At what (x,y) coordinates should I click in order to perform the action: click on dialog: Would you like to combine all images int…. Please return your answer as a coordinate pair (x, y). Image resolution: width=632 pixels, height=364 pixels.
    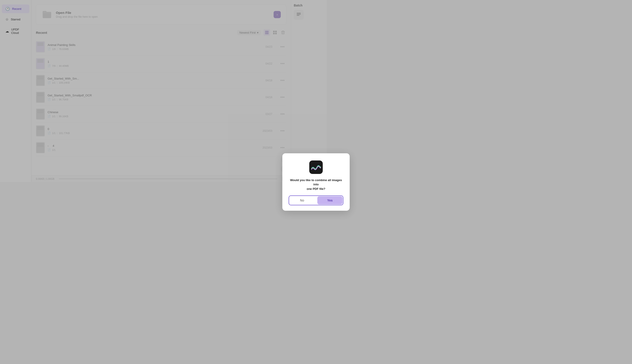
    Looking at the image, I should click on (305, 168).